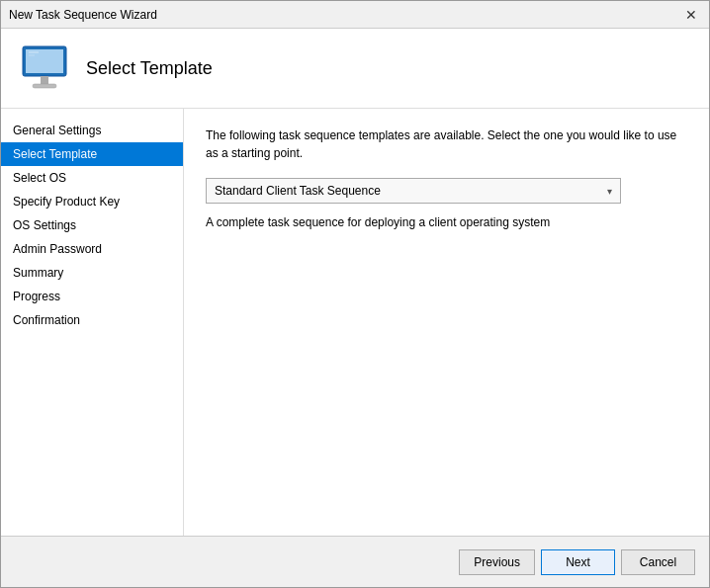  Describe the element at coordinates (691, 15) in the screenshot. I see `close-button: ✕` at that location.